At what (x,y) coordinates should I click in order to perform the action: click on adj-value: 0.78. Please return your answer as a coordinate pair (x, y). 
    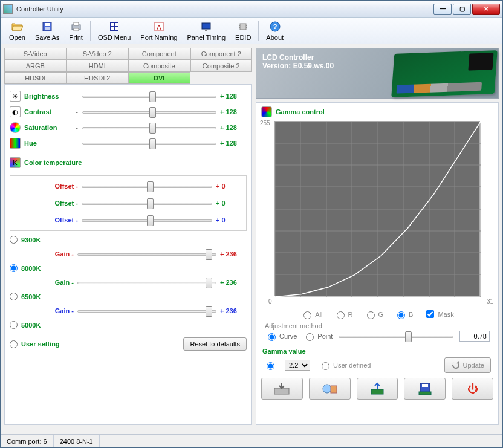
    Looking at the image, I should click on (475, 336).